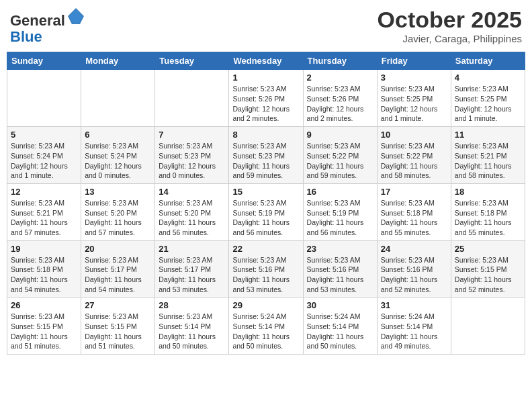  What do you see at coordinates (192, 156) in the screenshot?
I see `calendar-cell: 7Sunrise: 5:23 AM Sunset: 5:23 PM Daylig…` at bounding box center [192, 156].